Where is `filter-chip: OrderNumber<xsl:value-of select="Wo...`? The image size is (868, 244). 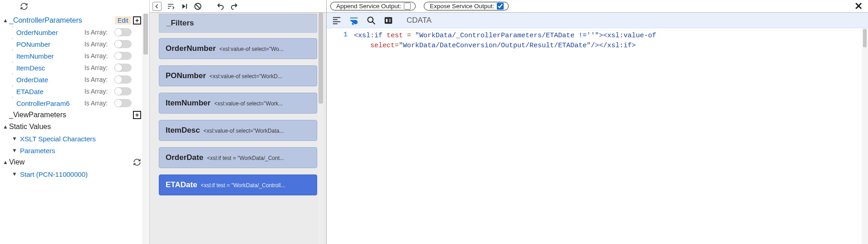
filter-chip: OrderNumber<xsl:value-of select="Wo... is located at coordinates (238, 49).